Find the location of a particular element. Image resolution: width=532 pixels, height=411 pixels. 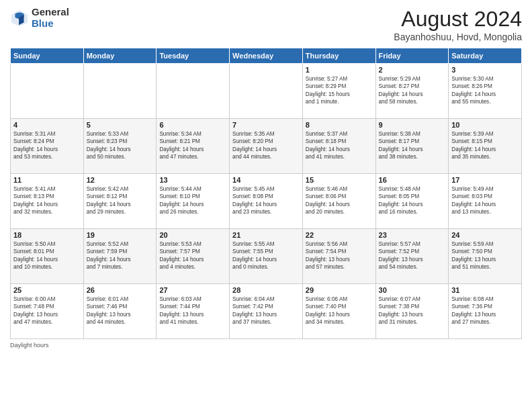

day-info: Sunrise: 5:50 AM Sunset: 8:01 PM Dayligh… is located at coordinates (47, 256).